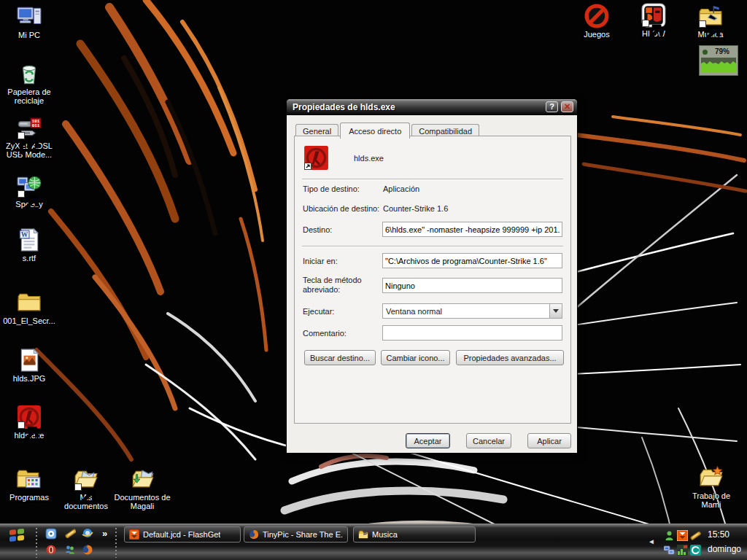 The image size is (747, 560). Describe the element at coordinates (29, 422) in the screenshot. I see `desktop-icon-hlds-exe: hlds.exe` at that location.